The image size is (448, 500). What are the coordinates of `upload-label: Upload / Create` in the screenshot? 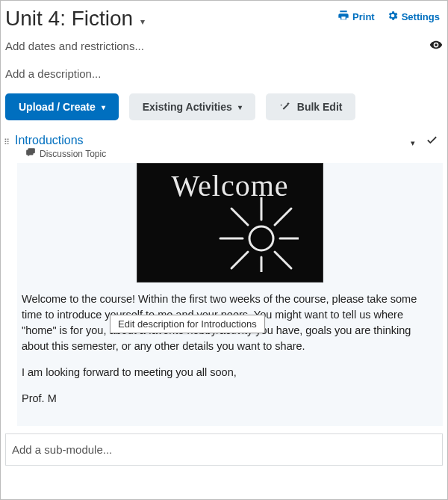 It's located at (57, 107).